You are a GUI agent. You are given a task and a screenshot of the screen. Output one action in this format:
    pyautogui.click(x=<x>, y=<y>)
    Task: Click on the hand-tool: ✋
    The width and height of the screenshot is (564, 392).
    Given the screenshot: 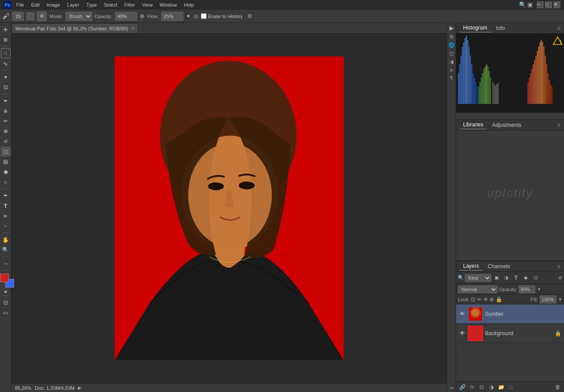 What is the action you would take?
    pyautogui.click(x=6, y=240)
    